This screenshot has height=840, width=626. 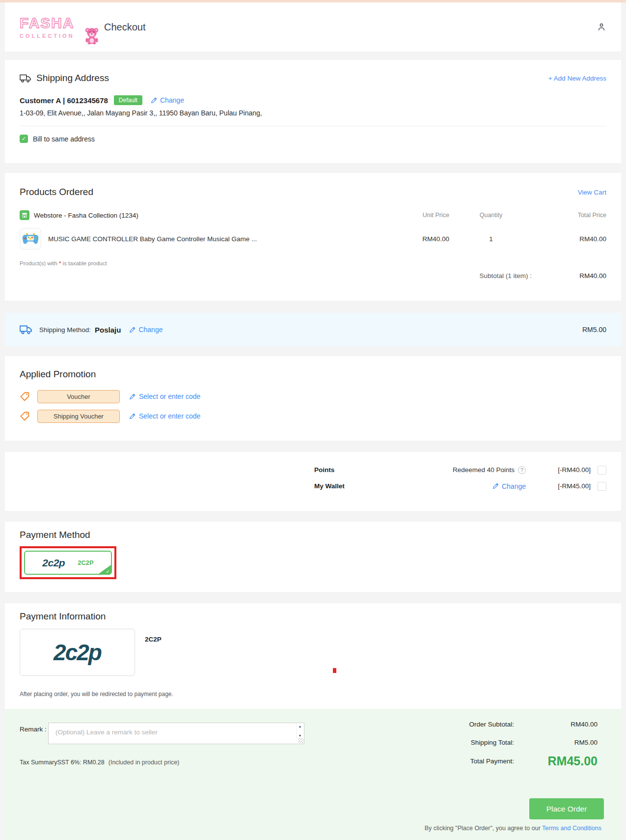 I want to click on 2c2p-logo: 2c2p, so click(x=54, y=563).